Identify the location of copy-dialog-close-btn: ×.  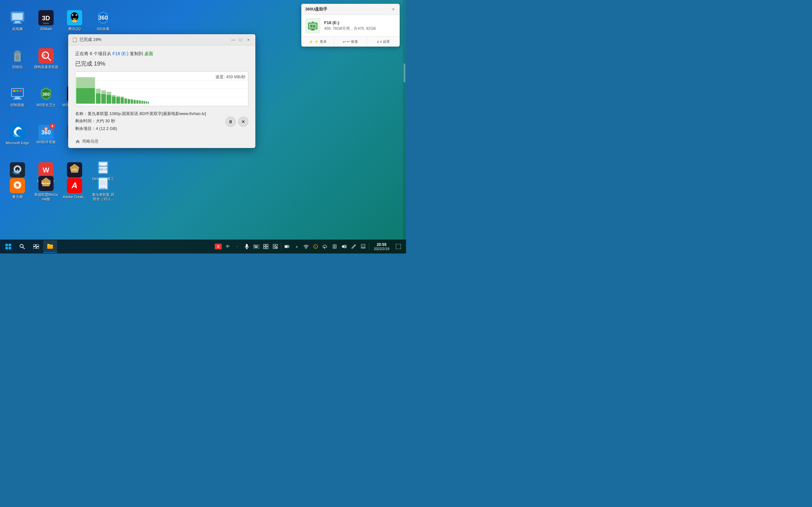
(248, 40).